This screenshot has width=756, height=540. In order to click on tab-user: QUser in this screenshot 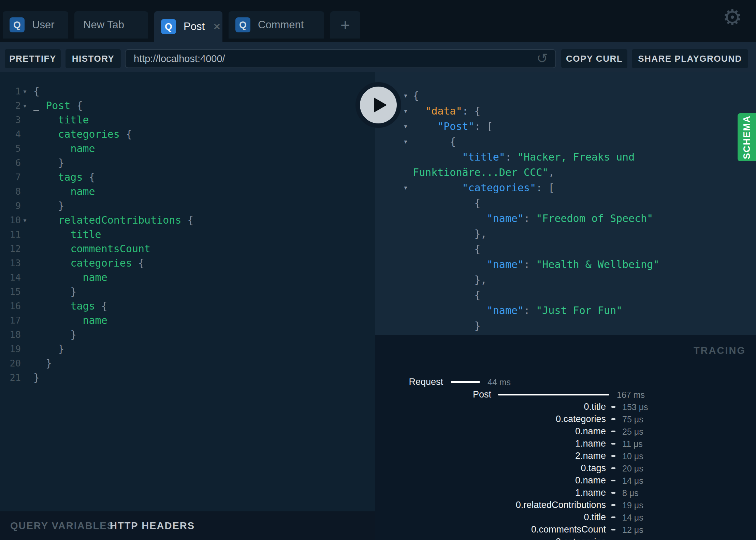, I will do `click(35, 25)`.